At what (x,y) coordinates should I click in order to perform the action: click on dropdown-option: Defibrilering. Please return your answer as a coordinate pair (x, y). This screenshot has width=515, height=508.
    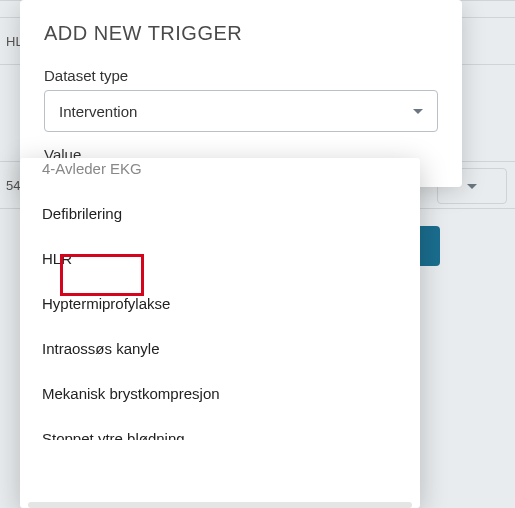
    Looking at the image, I should click on (220, 214).